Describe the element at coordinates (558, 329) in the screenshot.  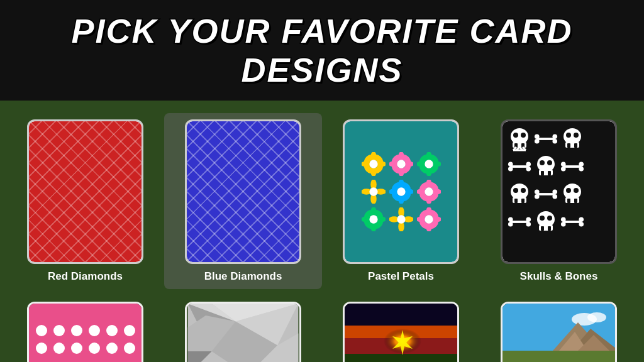
I see `bottom-card-item-landscape` at that location.